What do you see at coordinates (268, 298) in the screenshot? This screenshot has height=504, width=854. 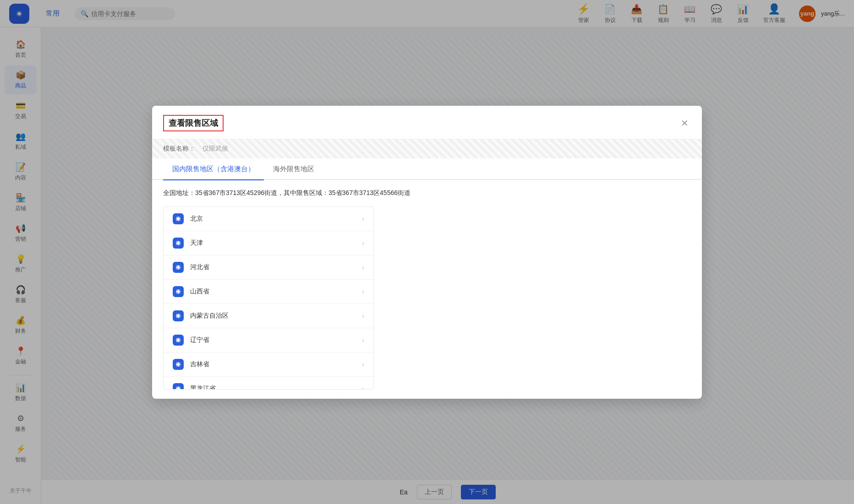 I see `region-scroll-area: 北京 › 天津 › 河北省` at bounding box center [268, 298].